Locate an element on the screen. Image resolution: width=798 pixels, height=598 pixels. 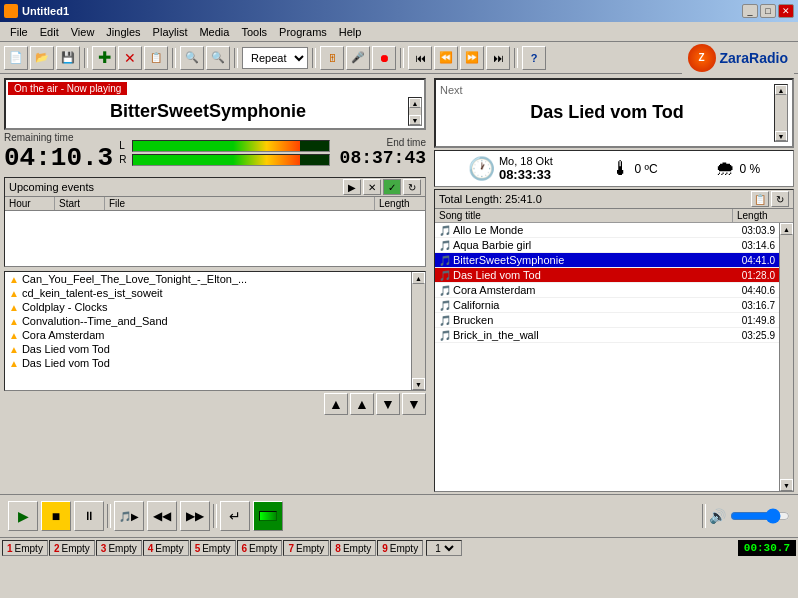
menu-playlist: Playlist is located at coordinates (170, 32).